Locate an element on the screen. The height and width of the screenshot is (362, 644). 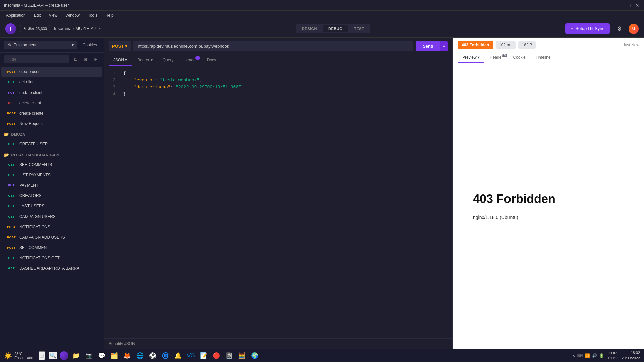
tab-cookie: Cookie is located at coordinates (519, 58).